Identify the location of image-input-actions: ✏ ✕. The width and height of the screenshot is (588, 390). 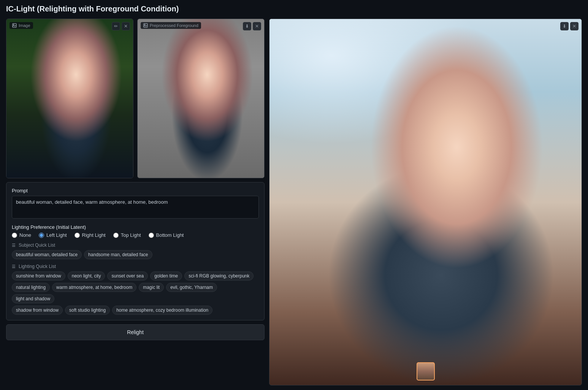
(121, 26).